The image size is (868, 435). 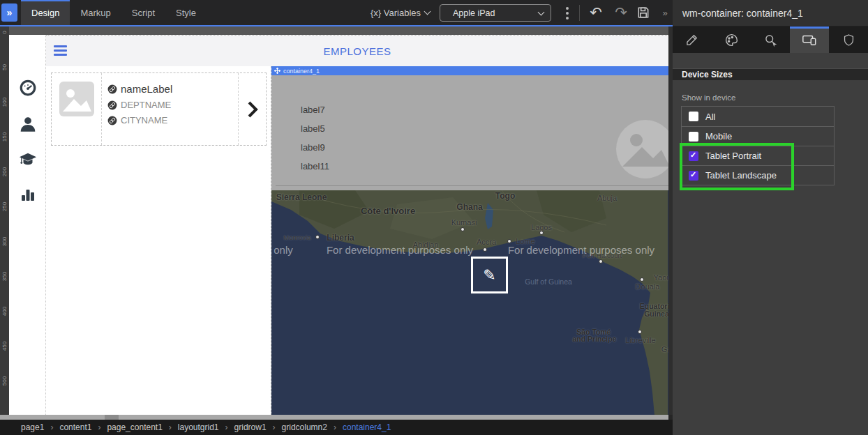 What do you see at coordinates (301, 71) in the screenshot?
I see `selection-label: container4_1` at bounding box center [301, 71].